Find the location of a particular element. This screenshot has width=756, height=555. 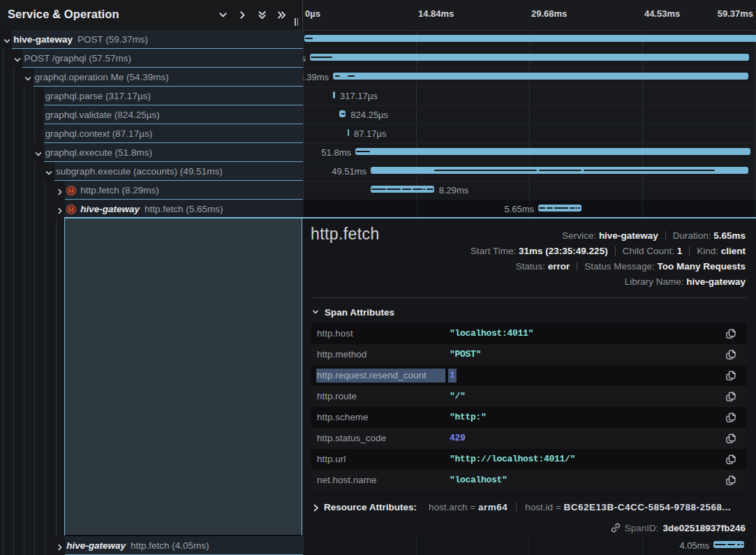

span-attributes-toggle: Span Attributes is located at coordinates (353, 312).